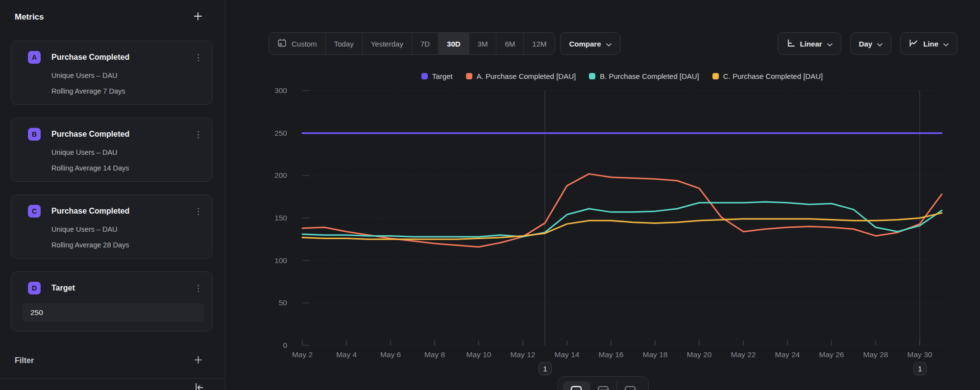 The height and width of the screenshot is (390, 980). Describe the element at coordinates (122, 288) in the screenshot. I see `target-title: Target` at that location.